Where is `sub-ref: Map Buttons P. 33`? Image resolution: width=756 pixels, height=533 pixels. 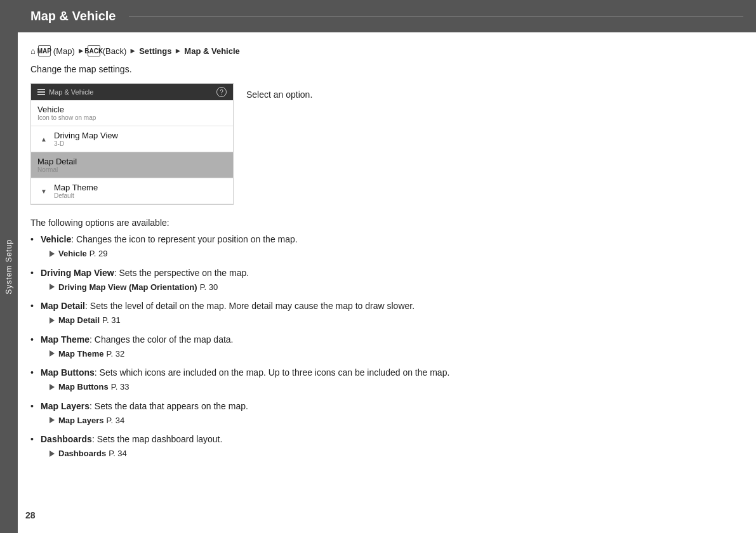 sub-ref: Map Buttons P. 33 is located at coordinates (386, 387).